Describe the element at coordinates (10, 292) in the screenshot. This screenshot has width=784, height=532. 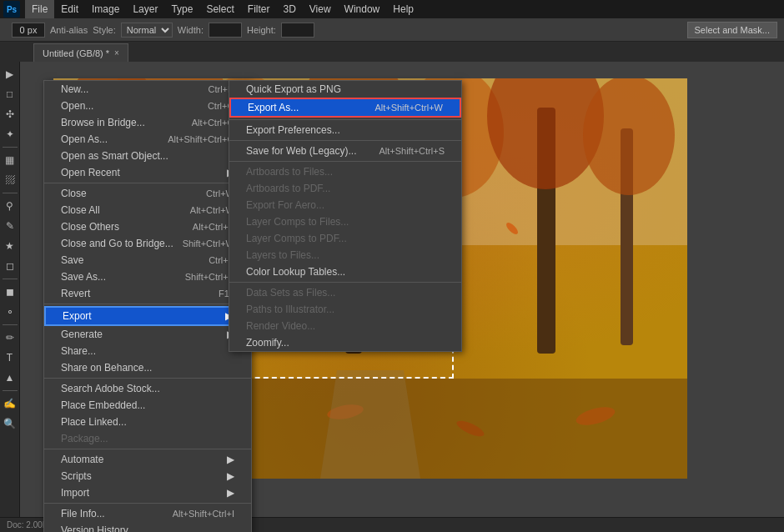
I see `tool-gradient: ◼` at that location.